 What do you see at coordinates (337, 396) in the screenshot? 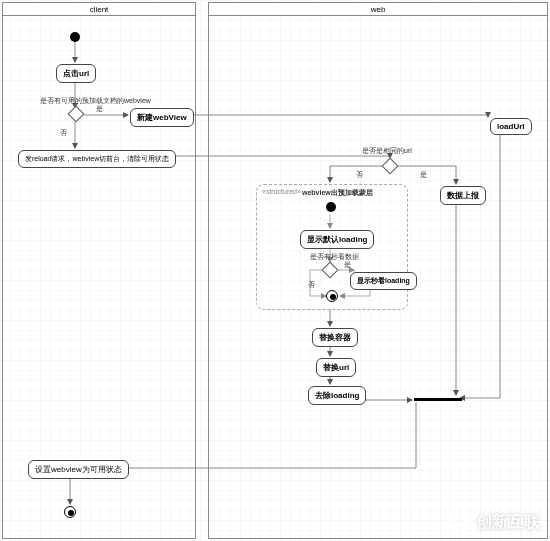
I see `remove-loading-label: 去除loading` at bounding box center [337, 396].